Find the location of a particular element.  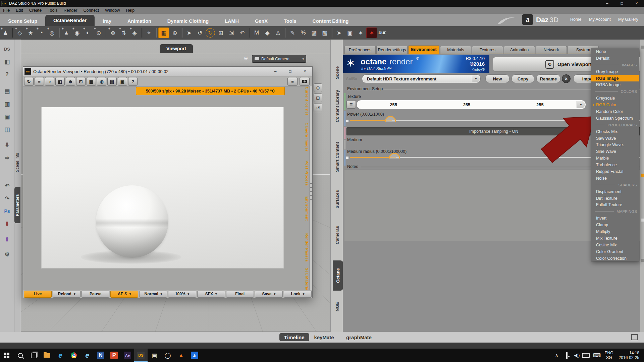

menu-item-clamp: Clamp is located at coordinates (615, 225).